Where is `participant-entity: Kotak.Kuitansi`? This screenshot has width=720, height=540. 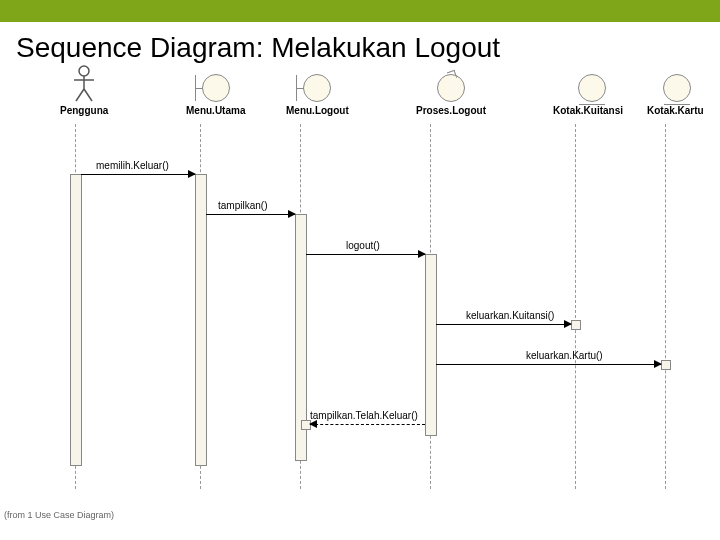
participant-entity: Kotak.Kuitansi is located at coordinates (592, 95).